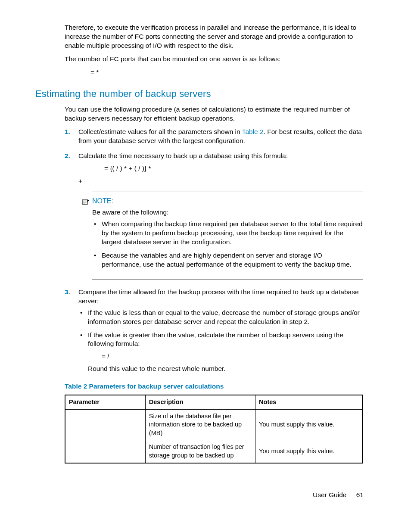 This screenshot has height=532, width=411. What do you see at coordinates (214, 114) in the screenshot?
I see `section-intro: You can use the following procedure (a s…` at bounding box center [214, 114].